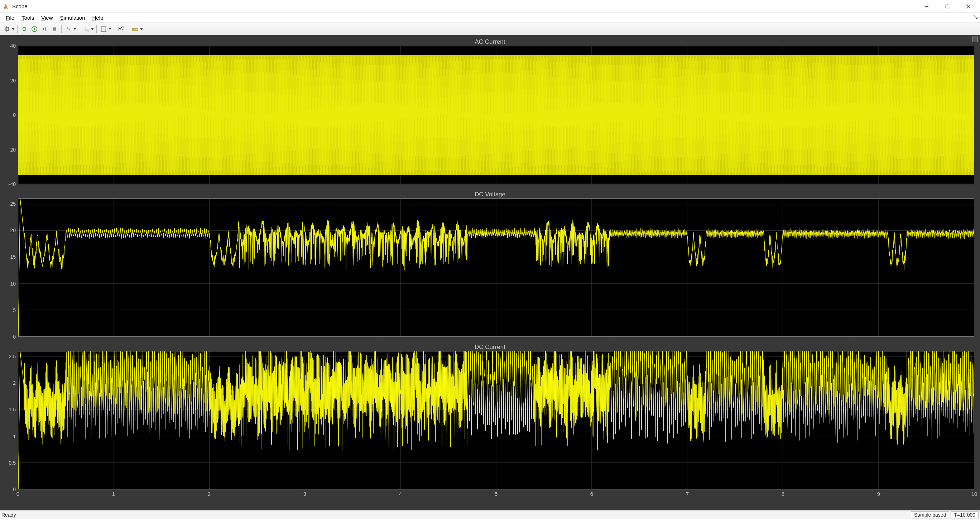  Describe the element at coordinates (7, 29) in the screenshot. I see `settings-button` at that location.